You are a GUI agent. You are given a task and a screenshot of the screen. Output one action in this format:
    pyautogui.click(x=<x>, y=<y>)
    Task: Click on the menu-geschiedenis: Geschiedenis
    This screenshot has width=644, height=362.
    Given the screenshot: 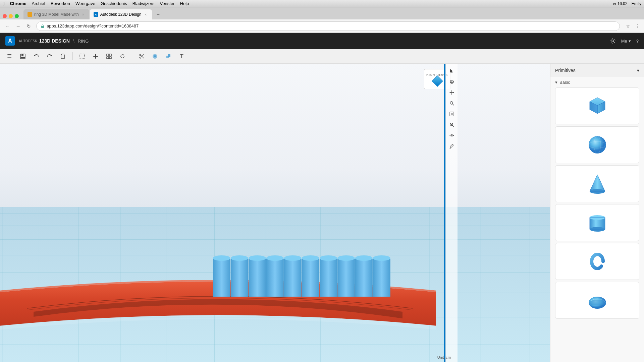 What is the action you would take?
    pyautogui.click(x=114, y=3)
    